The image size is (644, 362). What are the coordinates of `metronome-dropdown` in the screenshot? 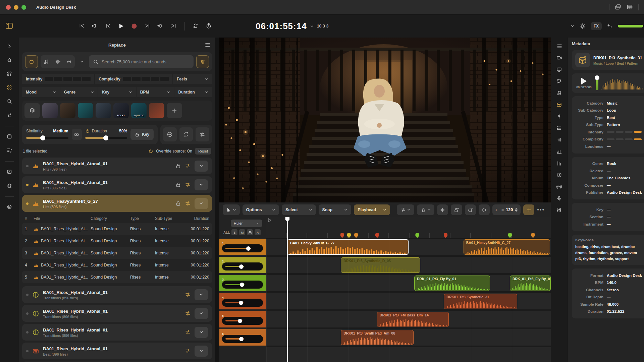 It's located at (426, 210).